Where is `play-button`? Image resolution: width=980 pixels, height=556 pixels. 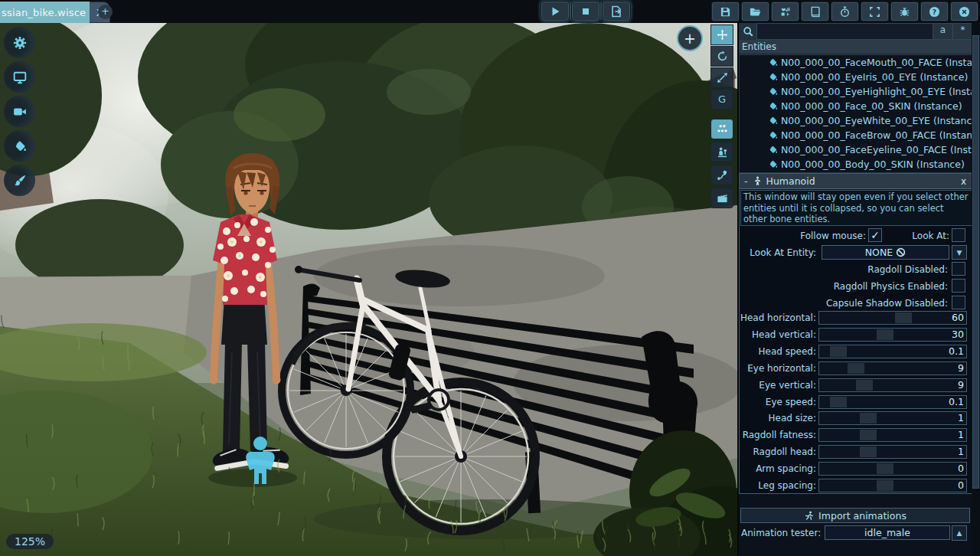 play-button is located at coordinates (555, 11).